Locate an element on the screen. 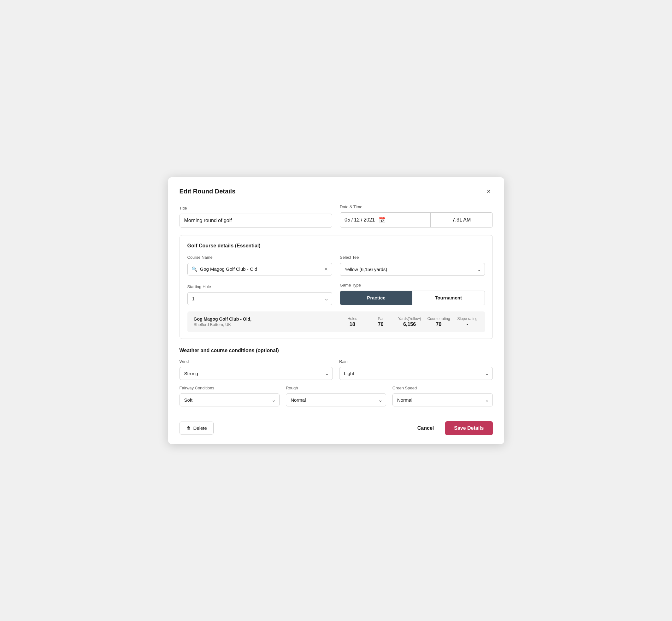 The width and height of the screenshot is (672, 621). starting-hole-group: Starting Hole 1 2 10 ⌄ is located at coordinates (260, 295).